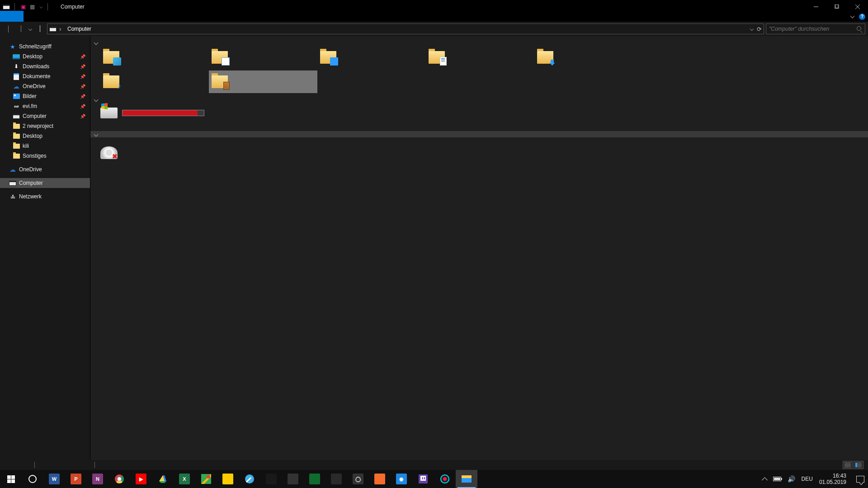  I want to click on chevron-right-icon, so click(62, 29).